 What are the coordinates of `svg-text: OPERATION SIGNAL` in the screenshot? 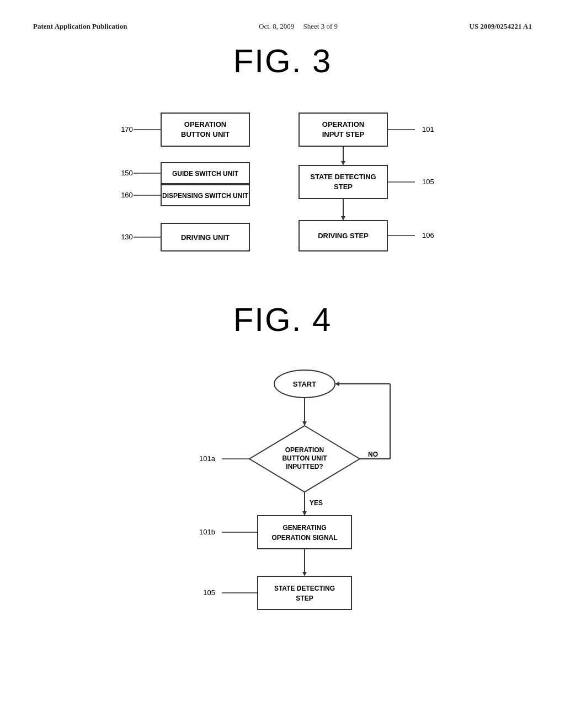 It's located at (305, 538).